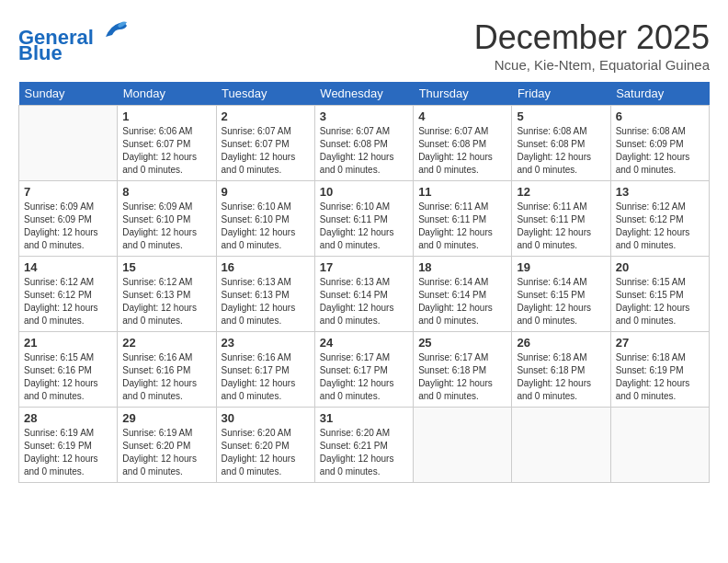  What do you see at coordinates (266, 151) in the screenshot?
I see `day-info: Sunrise: 6:07 AMSunset: 6:07 PMDaylight:…` at bounding box center [266, 151].